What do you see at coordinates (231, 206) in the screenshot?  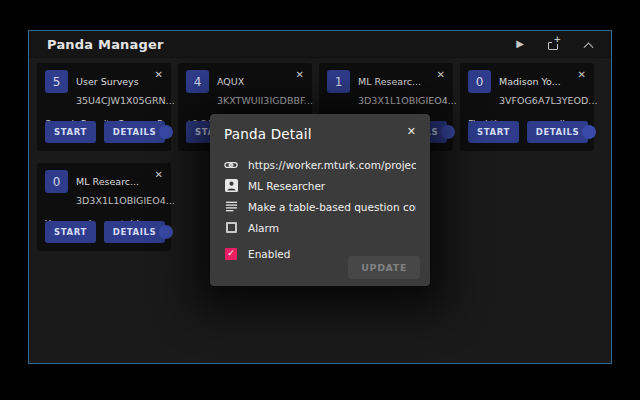 I see `notes-icon` at bounding box center [231, 206].